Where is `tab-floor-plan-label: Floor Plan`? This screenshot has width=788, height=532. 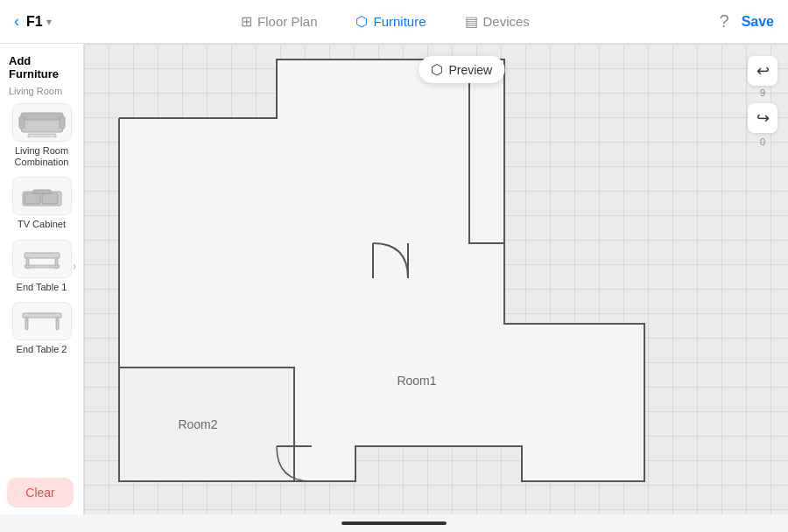
tab-floor-plan-label: Floor Plan is located at coordinates (287, 21).